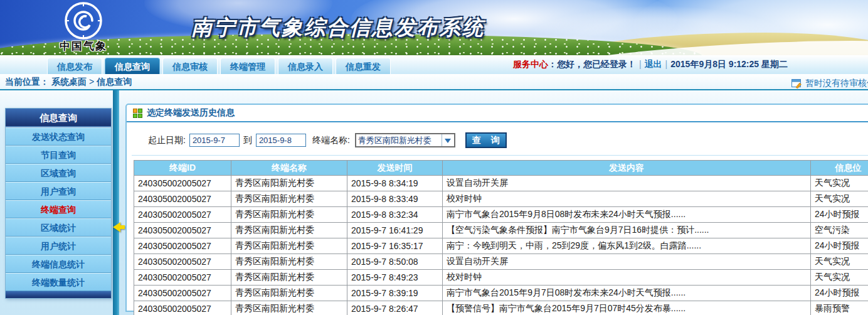  I want to click on query-button: 查 询, so click(486, 141).